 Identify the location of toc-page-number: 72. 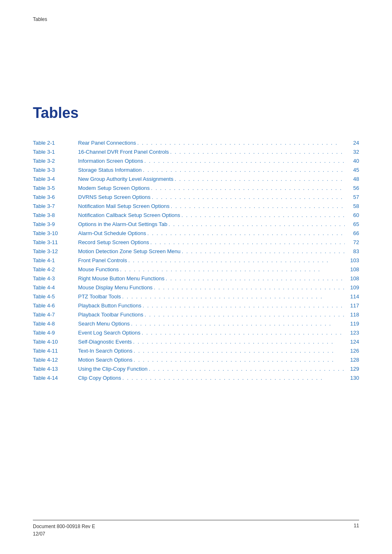
(352, 242).